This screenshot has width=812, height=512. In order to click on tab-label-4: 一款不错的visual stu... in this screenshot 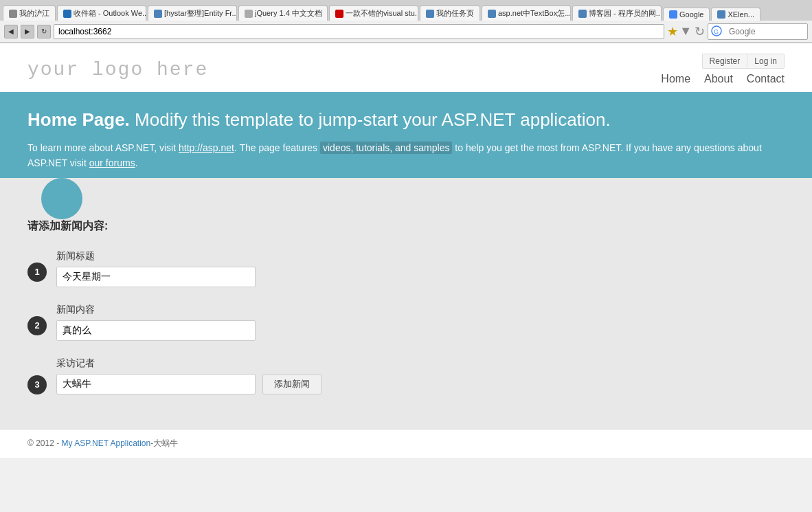, I will do `click(382, 14)`.